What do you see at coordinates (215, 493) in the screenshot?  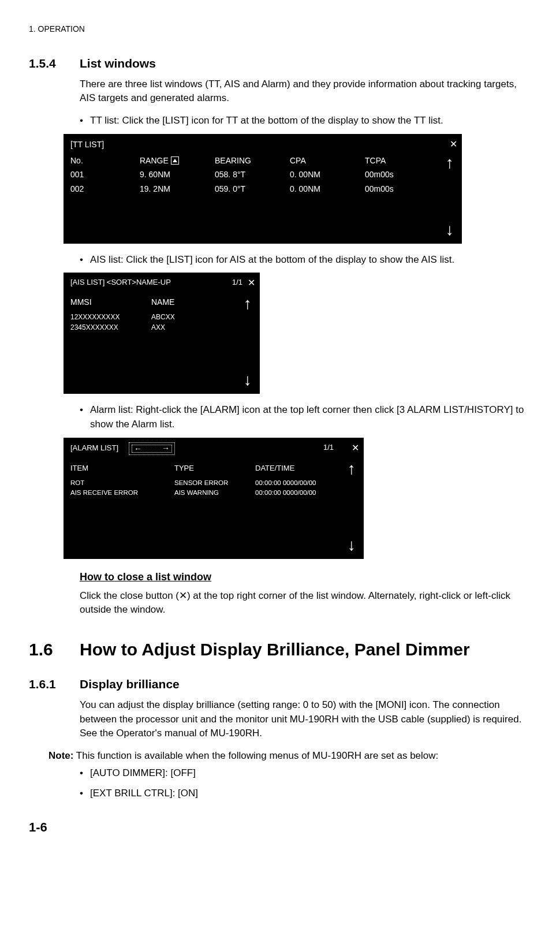 I see `alarm-cell-type: AIS WARNING` at bounding box center [215, 493].